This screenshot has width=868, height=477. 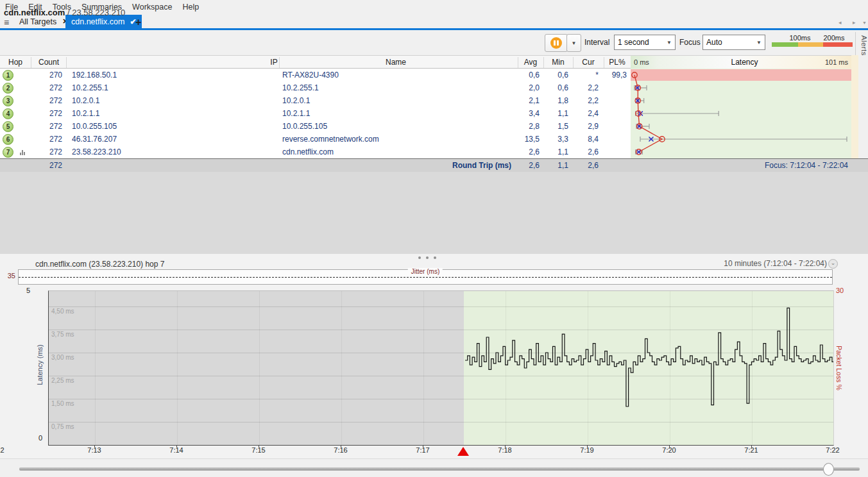 I want to click on table-row: 427210.2.1.110.2.1.13,41,12,4, so click(x=316, y=113).